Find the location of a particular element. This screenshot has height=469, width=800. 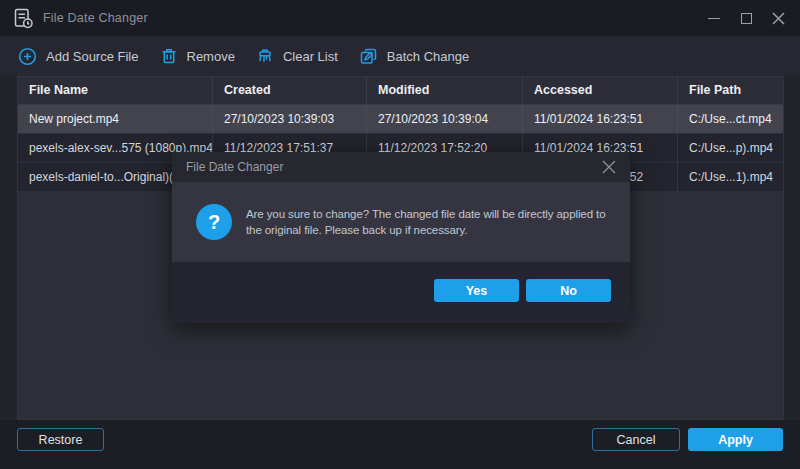

dialog-header: File Date Changer is located at coordinates (401, 167).